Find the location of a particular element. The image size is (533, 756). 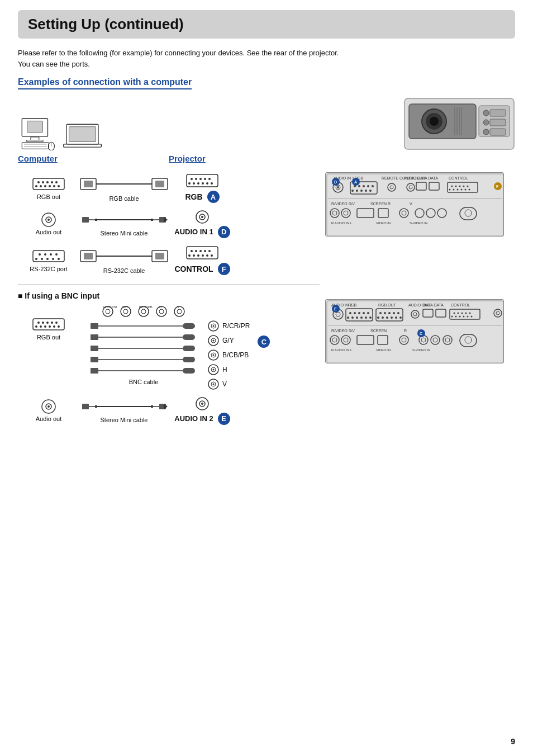

bnc-h-label: H is located at coordinates (225, 370).